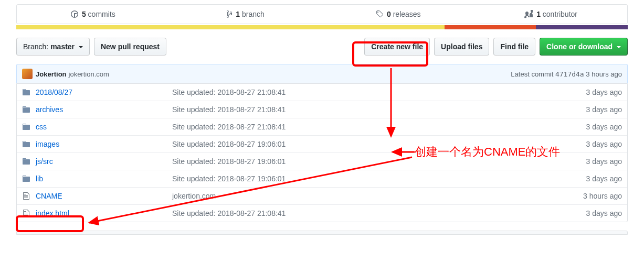  What do you see at coordinates (246, 14) in the screenshot?
I see `stat-branches: 1 branch` at bounding box center [246, 14].